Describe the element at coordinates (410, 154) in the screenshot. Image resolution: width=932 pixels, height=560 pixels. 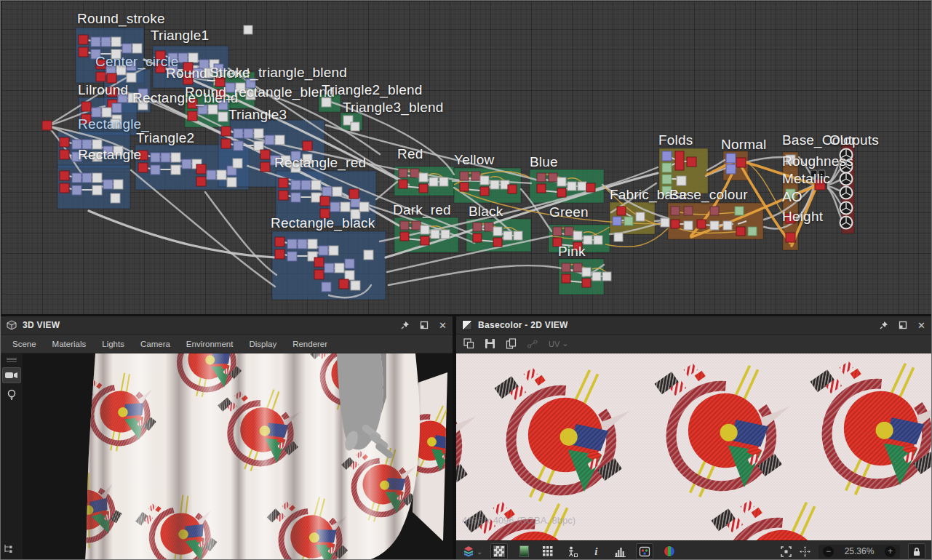
I see `graph-label-red: Red` at that location.